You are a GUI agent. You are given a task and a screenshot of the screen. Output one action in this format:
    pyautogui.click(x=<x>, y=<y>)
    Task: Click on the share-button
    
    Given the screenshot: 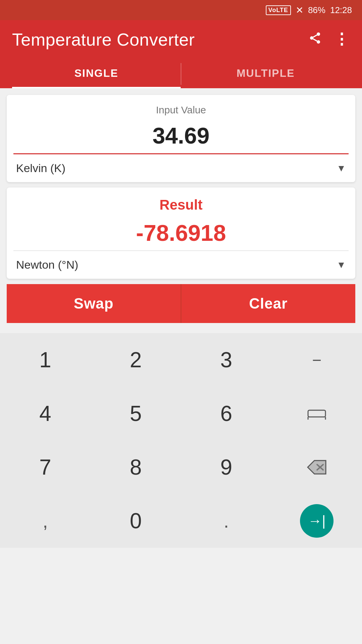 What is the action you would take?
    pyautogui.click(x=315, y=40)
    